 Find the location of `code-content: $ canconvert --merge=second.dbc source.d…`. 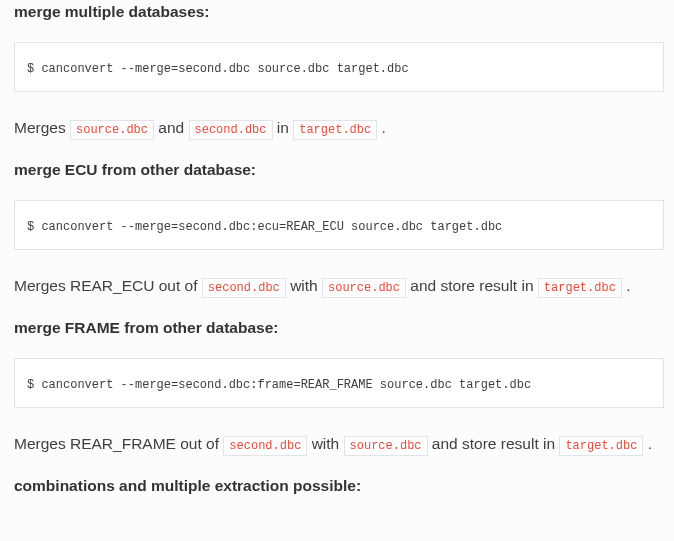

code-content: $ canconvert --merge=second.dbc source.d… is located at coordinates (218, 69).